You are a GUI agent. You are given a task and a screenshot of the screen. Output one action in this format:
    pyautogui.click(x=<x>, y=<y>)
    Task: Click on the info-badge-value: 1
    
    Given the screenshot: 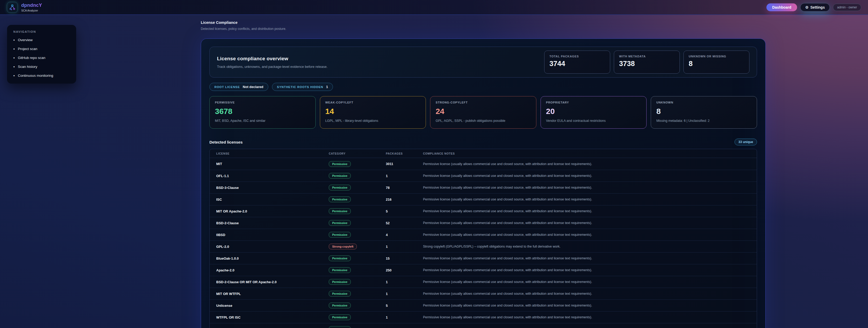 What is the action you would take?
    pyautogui.click(x=327, y=87)
    